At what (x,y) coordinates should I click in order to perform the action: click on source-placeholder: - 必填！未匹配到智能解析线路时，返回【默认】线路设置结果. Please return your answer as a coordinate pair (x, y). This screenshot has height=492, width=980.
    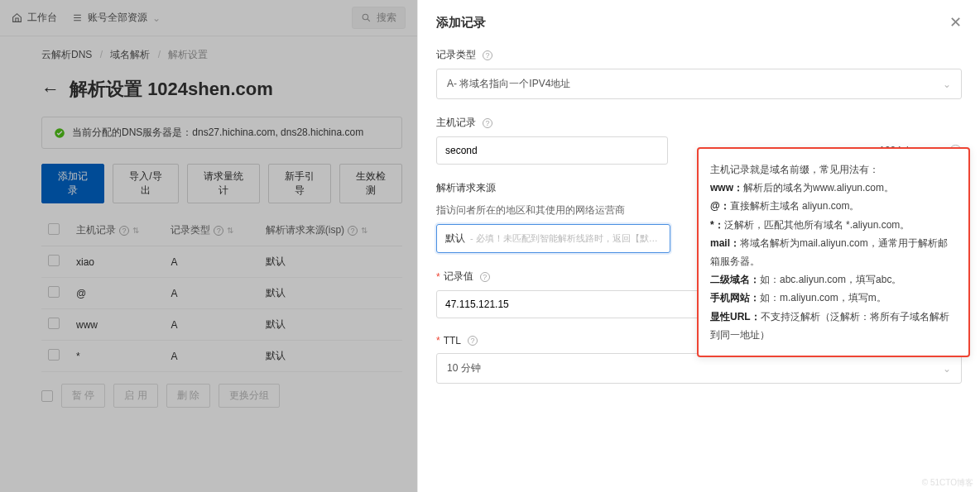
    Looking at the image, I should click on (566, 238).